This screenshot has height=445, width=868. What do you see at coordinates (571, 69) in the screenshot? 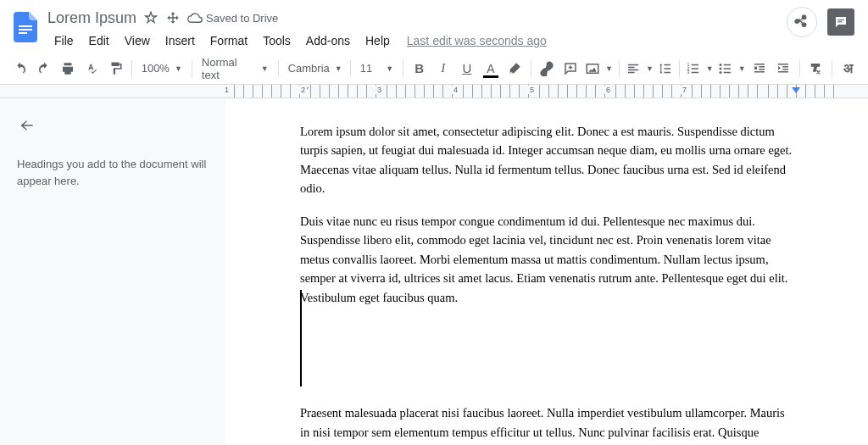
I see `comment-add-button` at bounding box center [571, 69].